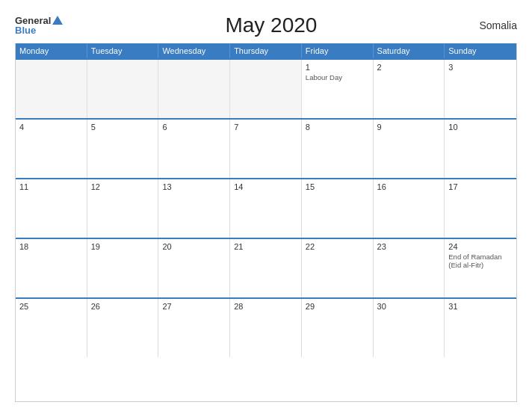 The width and height of the screenshot is (532, 411). Describe the element at coordinates (409, 268) in the screenshot. I see `calendar-cell: 23` at that location.